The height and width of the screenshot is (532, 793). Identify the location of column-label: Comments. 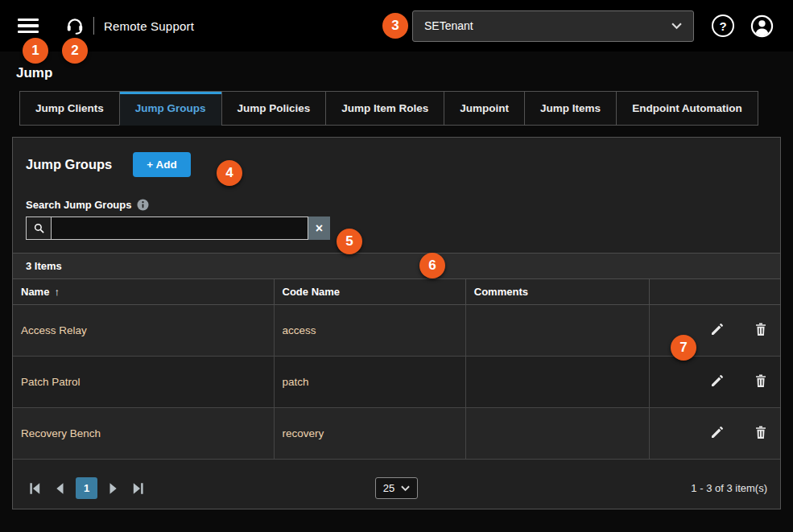
(501, 291).